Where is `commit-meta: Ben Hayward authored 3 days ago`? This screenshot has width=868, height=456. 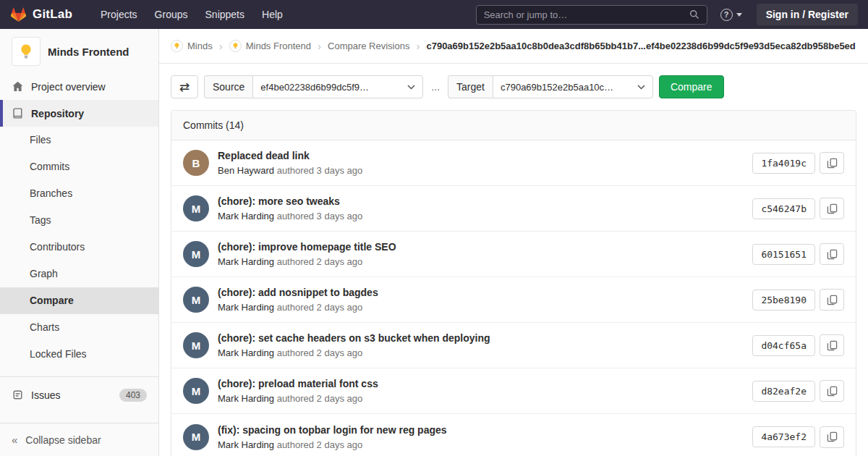 commit-meta: Ben Hayward authored 3 days ago is located at coordinates (480, 171).